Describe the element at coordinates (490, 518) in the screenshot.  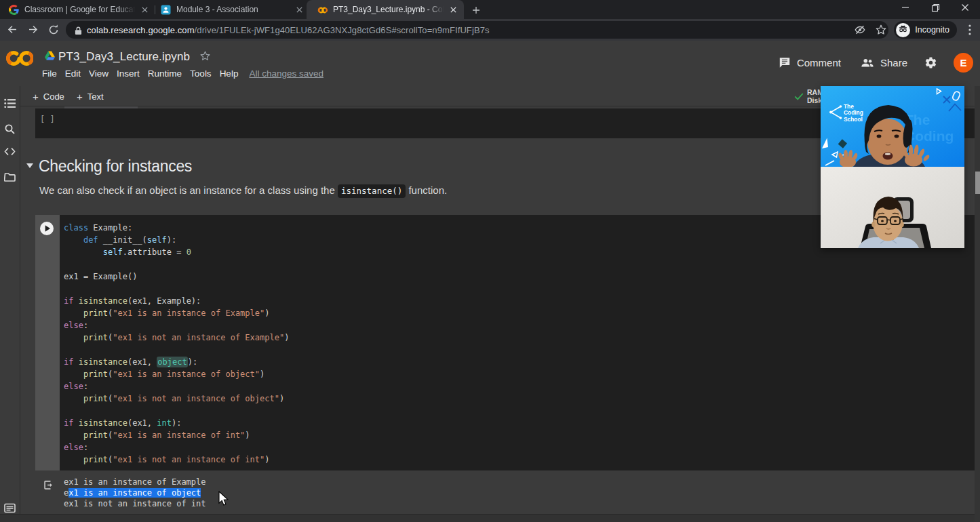
I see `next-cell-edge` at that location.